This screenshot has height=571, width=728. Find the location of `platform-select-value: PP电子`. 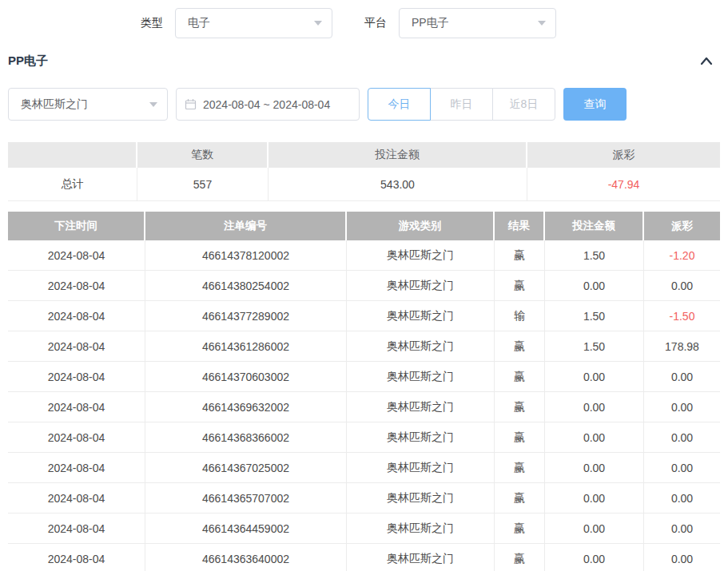

platform-select-value: PP电子 is located at coordinates (430, 23).